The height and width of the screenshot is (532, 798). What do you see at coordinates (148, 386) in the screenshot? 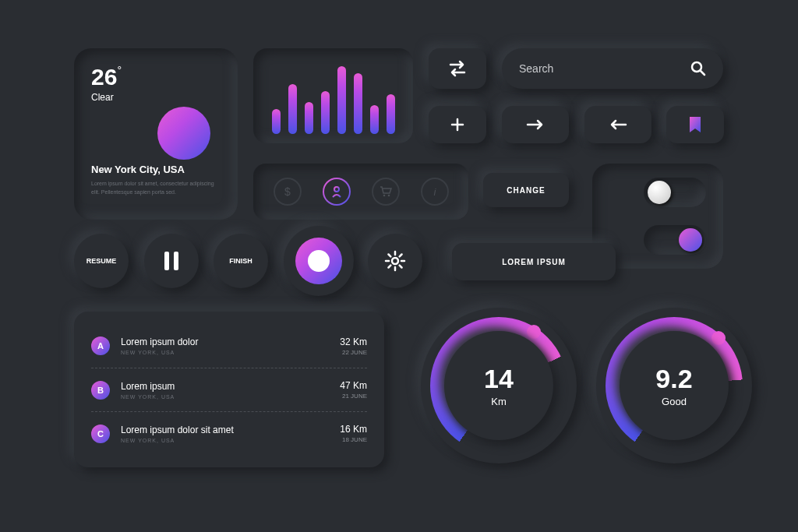
I see `list-title: Lorem ipsum` at bounding box center [148, 386].